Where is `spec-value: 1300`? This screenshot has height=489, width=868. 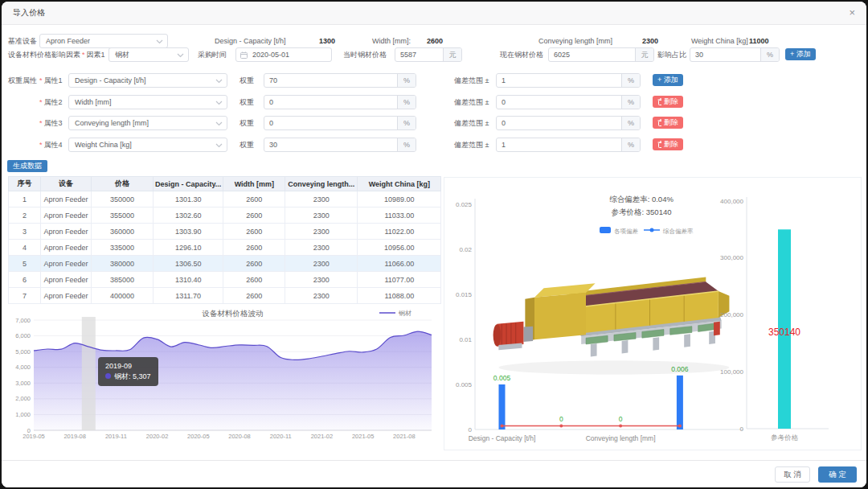 spec-value: 1300 is located at coordinates (327, 41).